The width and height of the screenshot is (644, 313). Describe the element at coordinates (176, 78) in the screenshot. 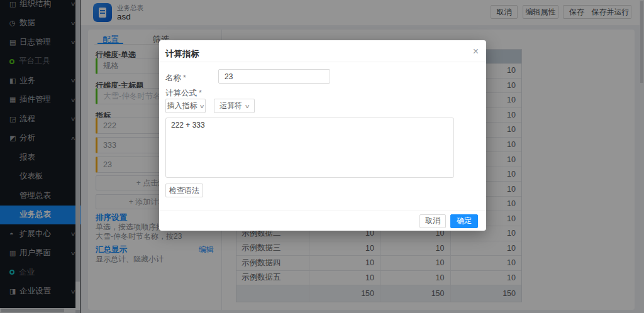

I see `name-label: 名称*` at that location.